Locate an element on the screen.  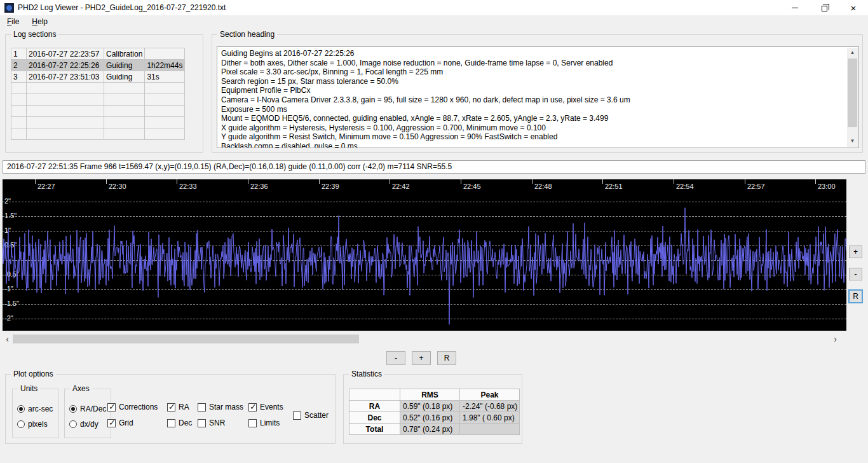
window-controls: × is located at coordinates (824, 8).